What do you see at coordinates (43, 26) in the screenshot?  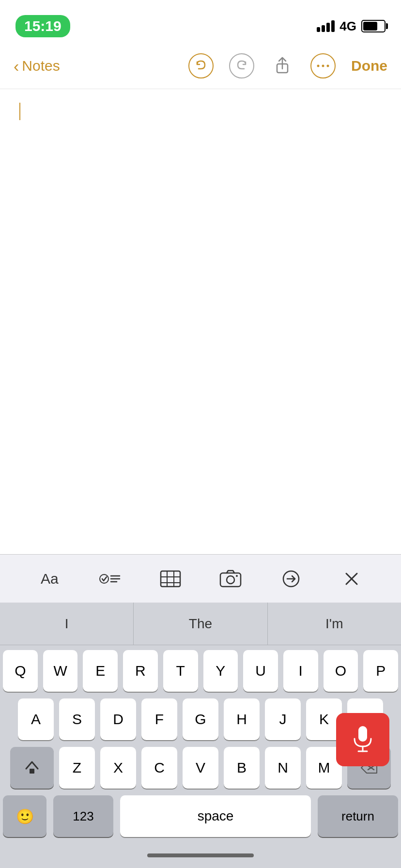 I see `status-time: 15:19` at bounding box center [43, 26].